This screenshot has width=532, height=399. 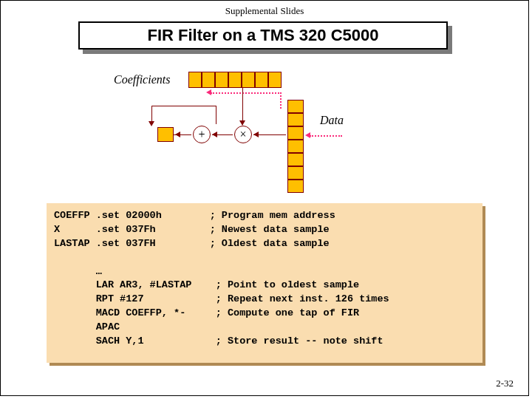 I want to click on accumulator-cell, so click(x=166, y=134).